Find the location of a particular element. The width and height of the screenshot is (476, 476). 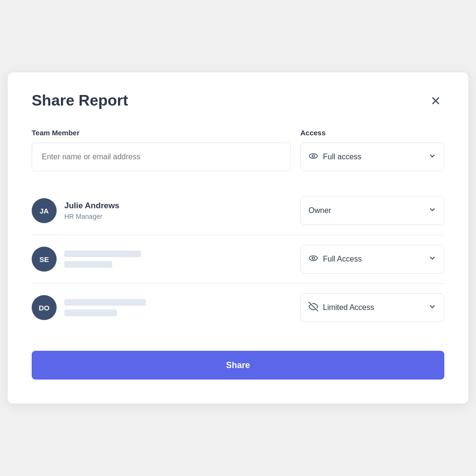

input-access-select-wrapper: Full access is located at coordinates (372, 157).